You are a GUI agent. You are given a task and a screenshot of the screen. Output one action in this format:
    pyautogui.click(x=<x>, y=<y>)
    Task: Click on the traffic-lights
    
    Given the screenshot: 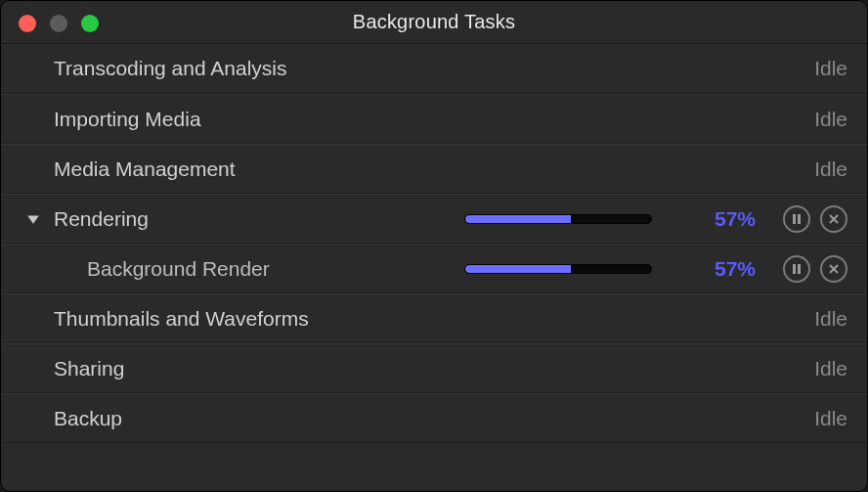 What is the action you would take?
    pyautogui.click(x=59, y=23)
    